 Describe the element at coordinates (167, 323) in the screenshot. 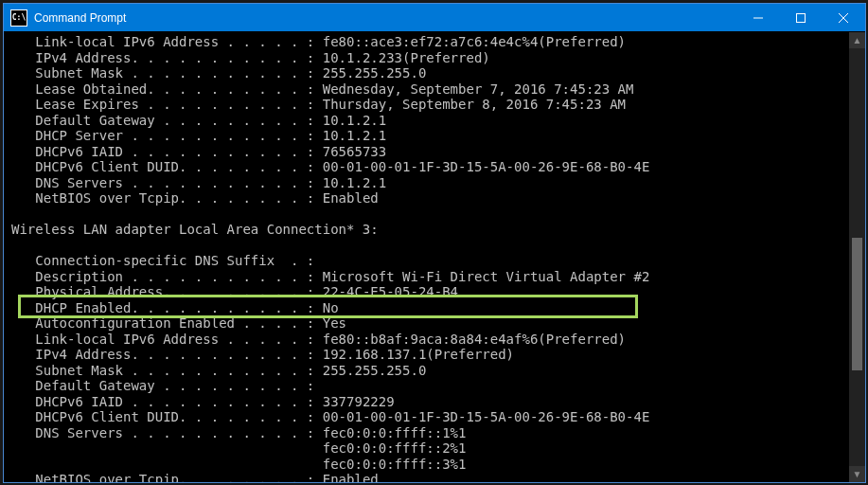

I see `line-label: Autoconfiguration Enabled . . . . :` at that location.